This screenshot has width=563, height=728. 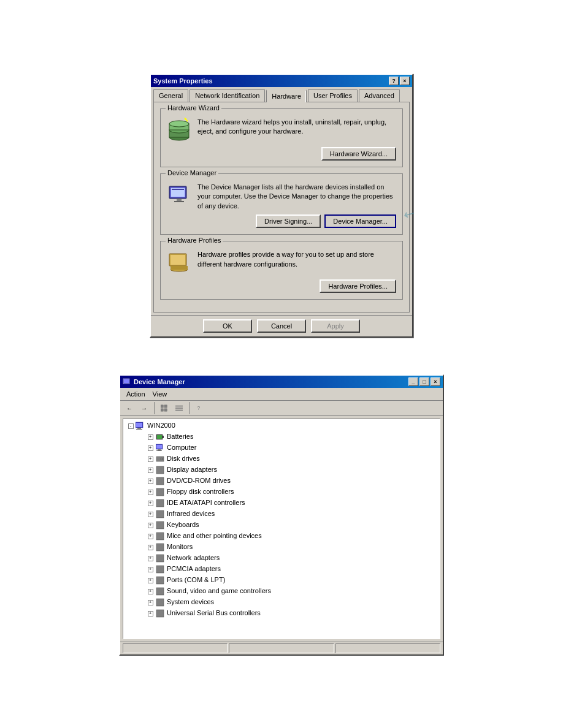 I want to click on device-manager-titlebar: Device Manager _ □ ×, so click(x=282, y=382).